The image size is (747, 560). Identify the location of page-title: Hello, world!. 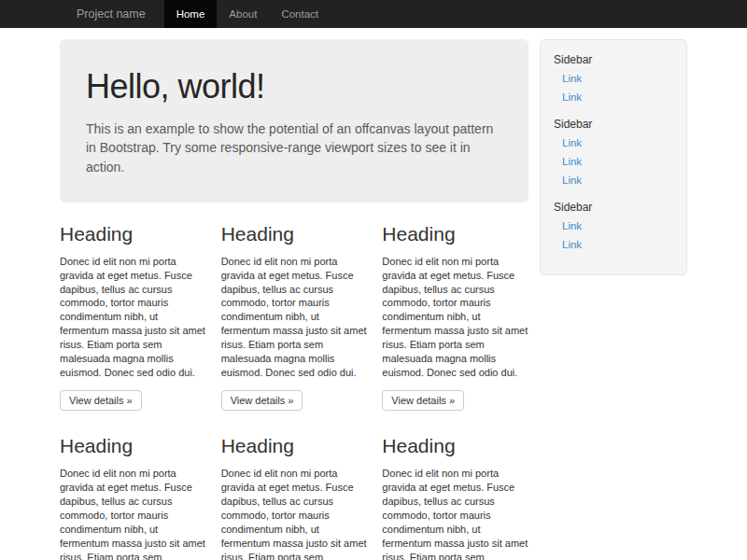
(294, 87).